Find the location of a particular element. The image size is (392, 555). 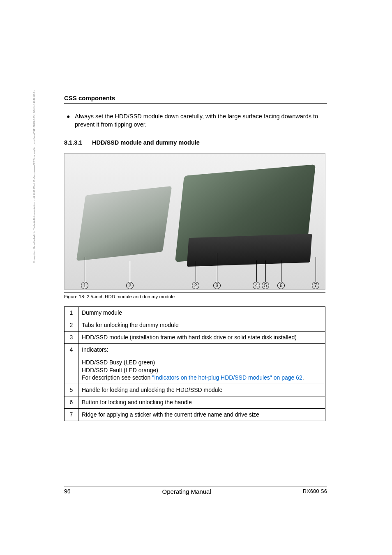

description-table: 1 Dummy module 2 Tabs for unlocking the … is located at coordinates (195, 364).